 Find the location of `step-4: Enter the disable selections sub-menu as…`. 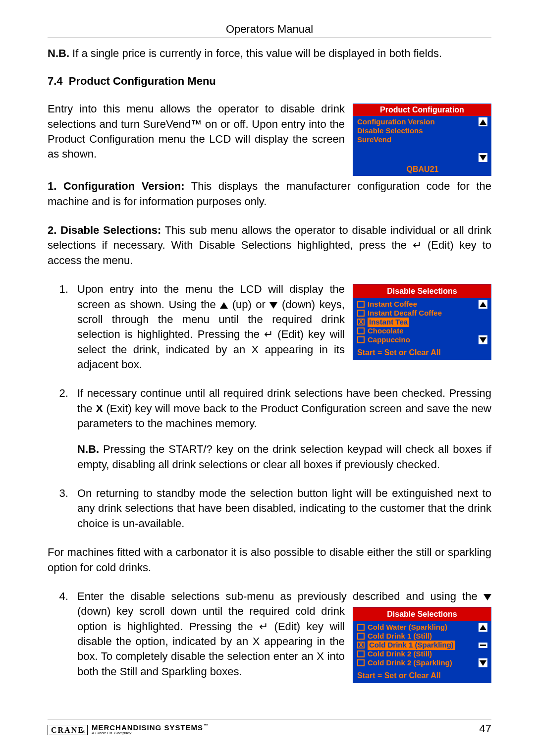

step-4: Enter the disable selections sub-menu as… is located at coordinates (281, 638).